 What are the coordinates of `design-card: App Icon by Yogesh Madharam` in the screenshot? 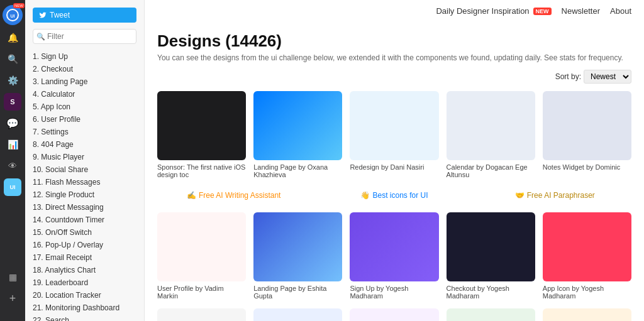 It's located at (587, 256).